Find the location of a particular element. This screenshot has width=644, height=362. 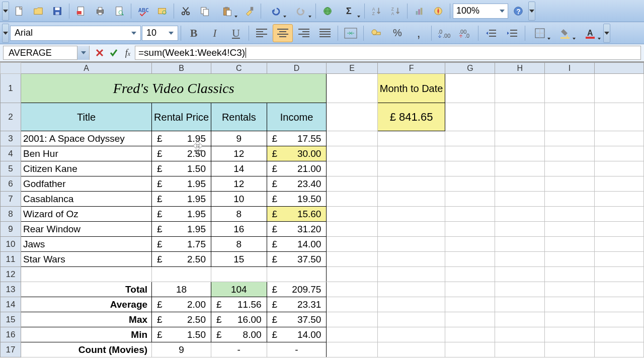

col-header-B: B is located at coordinates (182, 68).